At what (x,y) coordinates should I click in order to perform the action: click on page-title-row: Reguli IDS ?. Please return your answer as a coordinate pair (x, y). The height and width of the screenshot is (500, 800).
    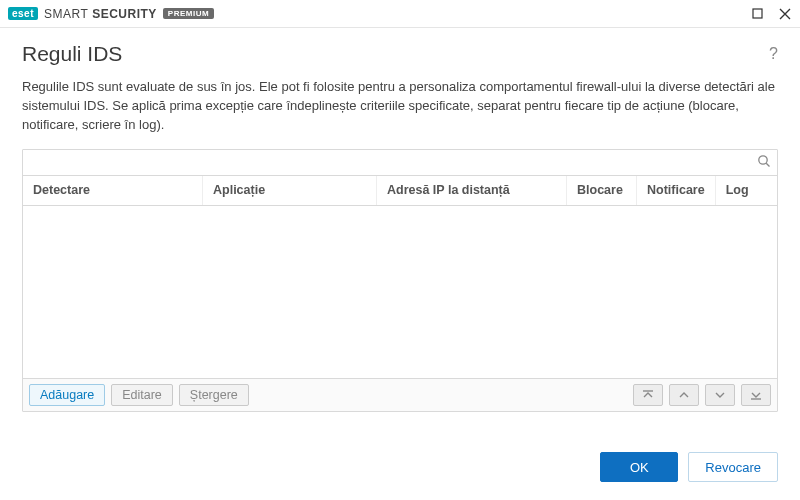
    Looking at the image, I should click on (400, 54).